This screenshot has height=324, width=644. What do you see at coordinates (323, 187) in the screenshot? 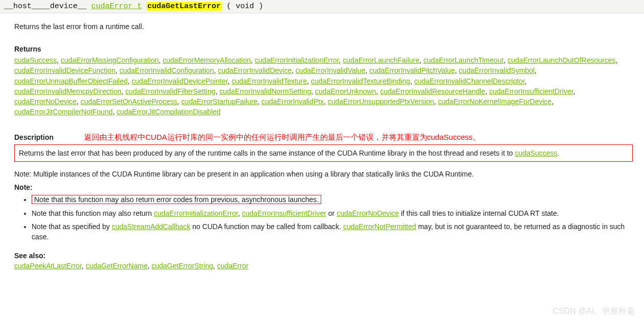
I see `note-heading: Note:` at bounding box center [323, 187].